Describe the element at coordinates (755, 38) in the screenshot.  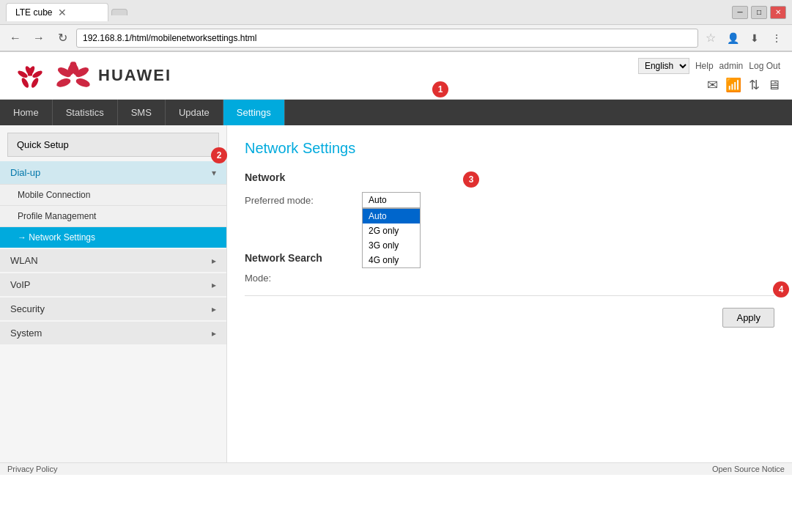
I see `download-icon: ⬇` at that location.